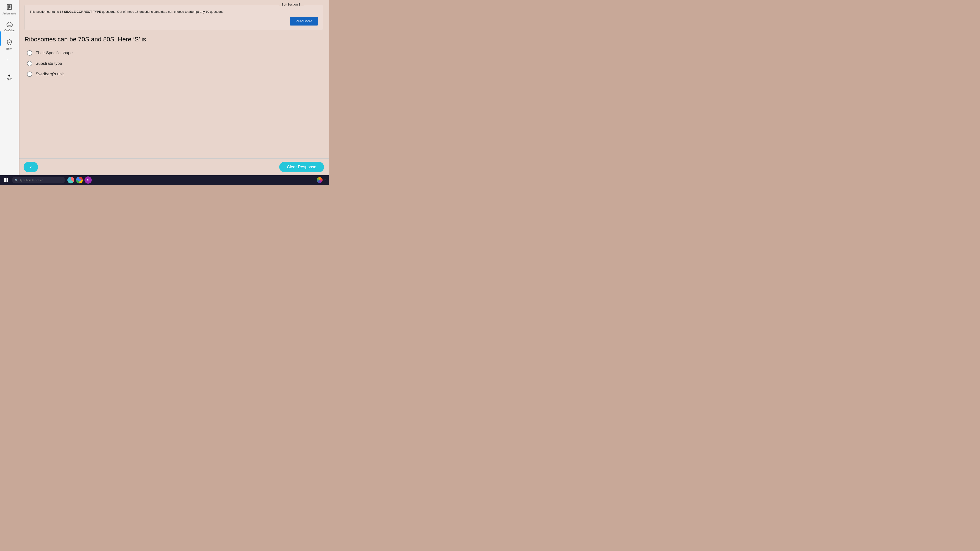  What do you see at coordinates (30, 53) in the screenshot?
I see `radio-a` at bounding box center [30, 53].